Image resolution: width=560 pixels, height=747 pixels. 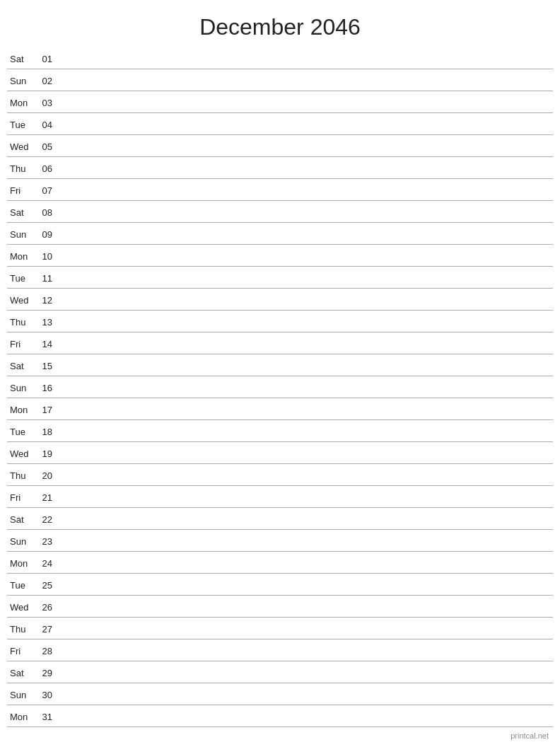 I want to click on day-row: Fri28, so click(x=280, y=651).